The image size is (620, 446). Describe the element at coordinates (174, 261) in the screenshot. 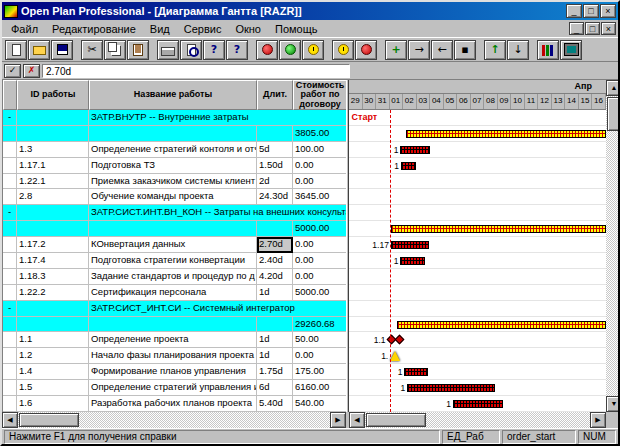

I see `task-row: 1.17.4Подготовка стратегии конвертации2.…` at that location.